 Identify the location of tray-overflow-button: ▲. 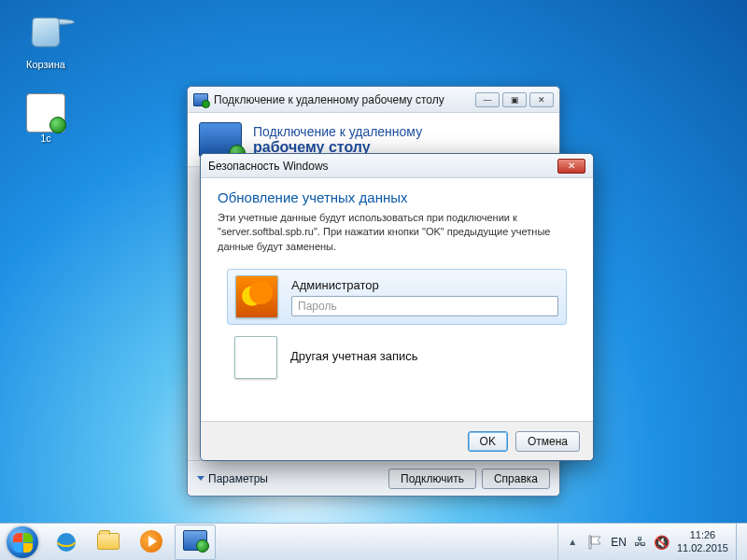
(572, 542).